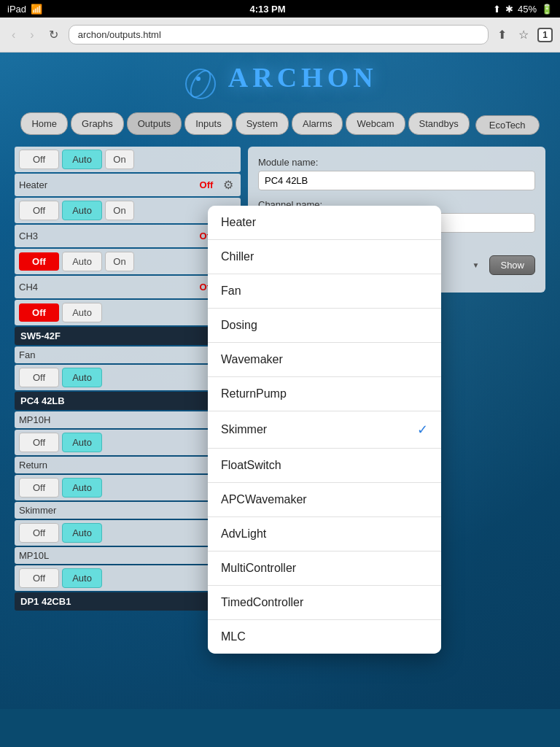 This screenshot has height=747, width=560. Describe the element at coordinates (128, 287) in the screenshot. I see `ch4-label-row: CH4 Off ⚙` at that location.